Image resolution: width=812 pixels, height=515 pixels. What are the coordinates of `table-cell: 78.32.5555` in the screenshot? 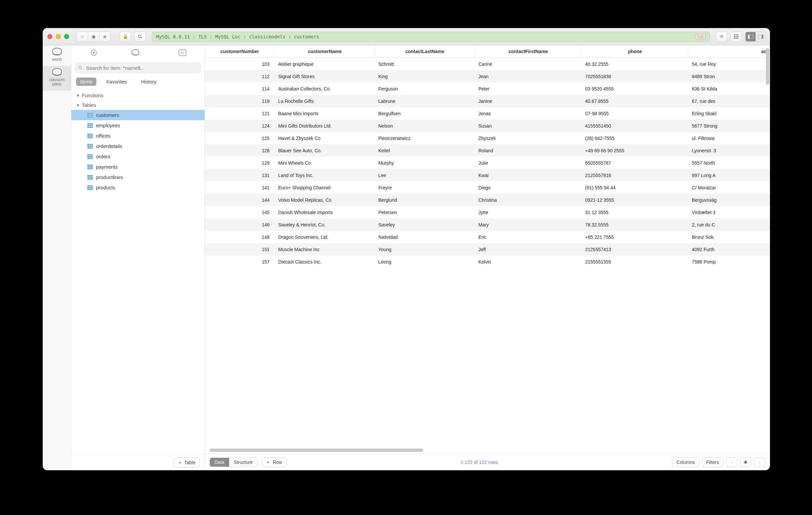 It's located at (635, 225).